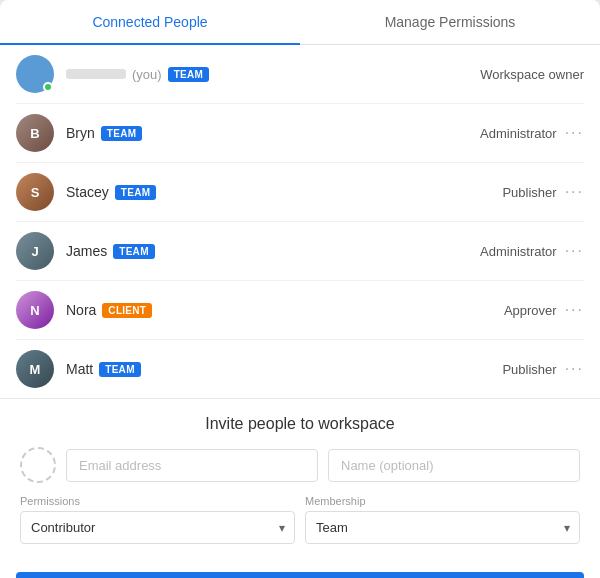  Describe the element at coordinates (518, 252) in the screenshot. I see `role-james: Administrator` at that location.